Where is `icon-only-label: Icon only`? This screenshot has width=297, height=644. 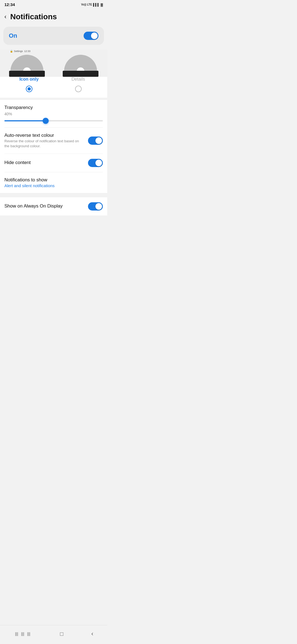
icon-only-label: Icon only is located at coordinates (29, 79).